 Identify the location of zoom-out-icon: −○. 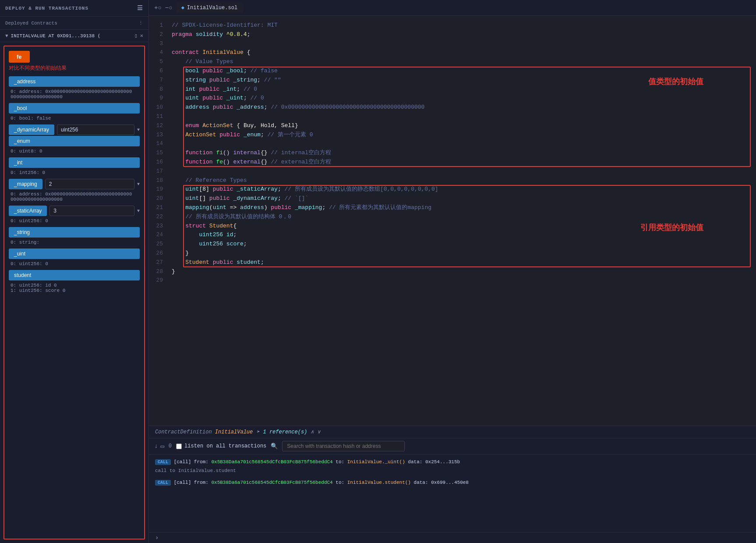
(169, 8).